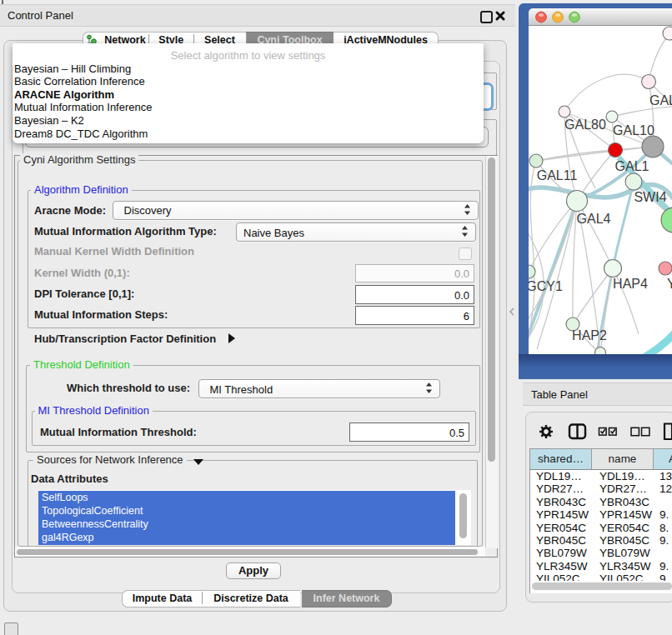 The height and width of the screenshot is (635, 672). Describe the element at coordinates (589, 335) in the screenshot. I see `svg-text: HAP2` at that location.